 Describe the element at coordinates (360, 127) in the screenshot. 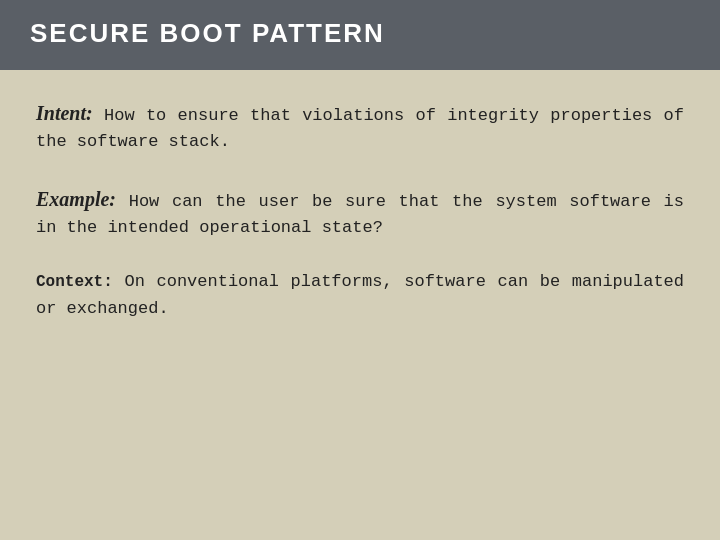

I see `intent-text: Intent: How to ensure that violations of…` at that location.